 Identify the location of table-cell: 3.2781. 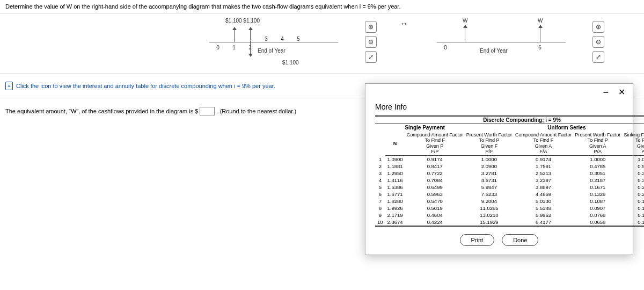
(489, 173).